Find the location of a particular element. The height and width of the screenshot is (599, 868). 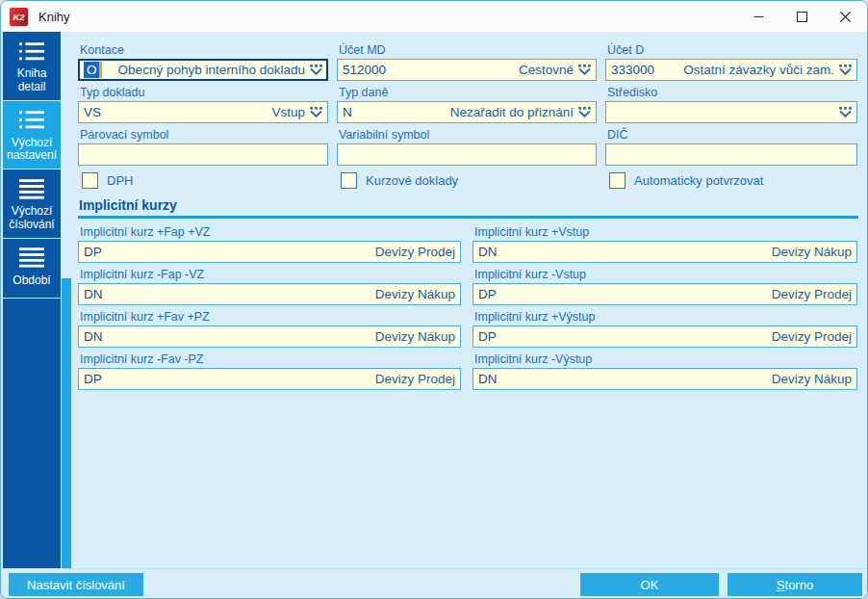

sidebar-item-kniha-detail: Kniha detail is located at coordinates (32, 66).